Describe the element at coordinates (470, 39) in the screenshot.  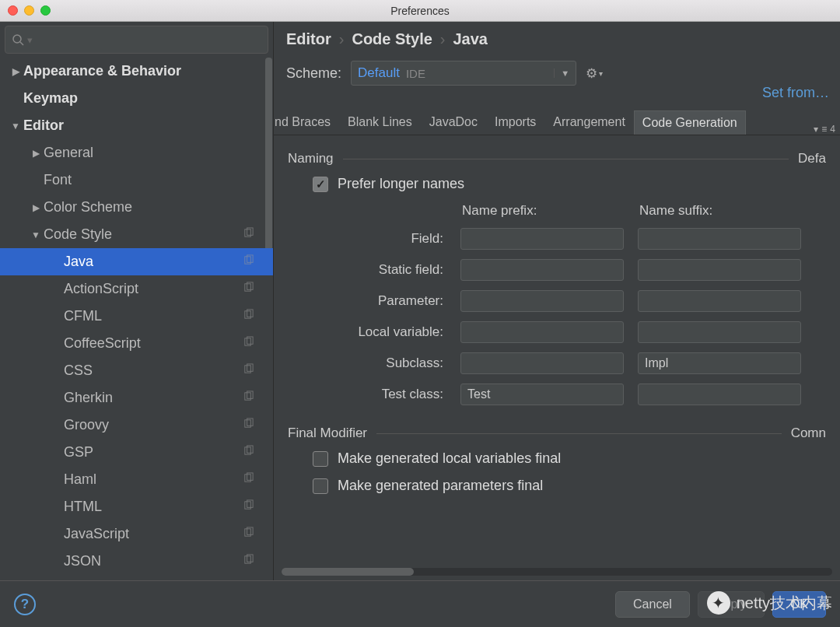
I see `breadcrumb-item: Java` at that location.